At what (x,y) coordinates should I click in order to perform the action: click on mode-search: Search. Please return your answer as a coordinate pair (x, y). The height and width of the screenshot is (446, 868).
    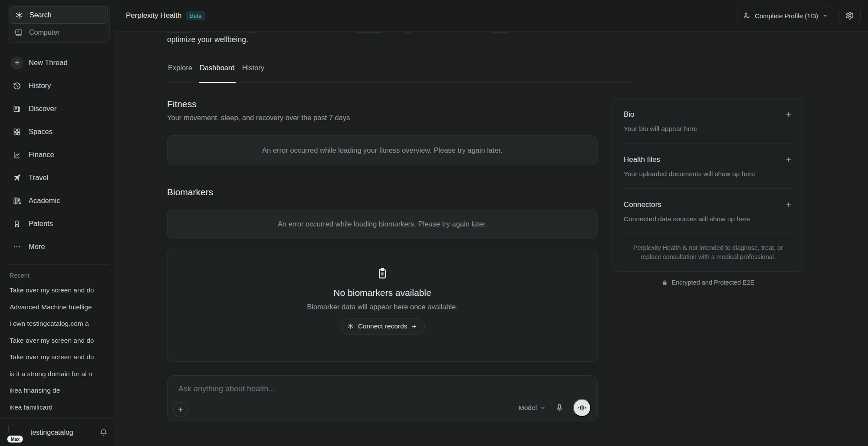
    Looking at the image, I should click on (59, 15).